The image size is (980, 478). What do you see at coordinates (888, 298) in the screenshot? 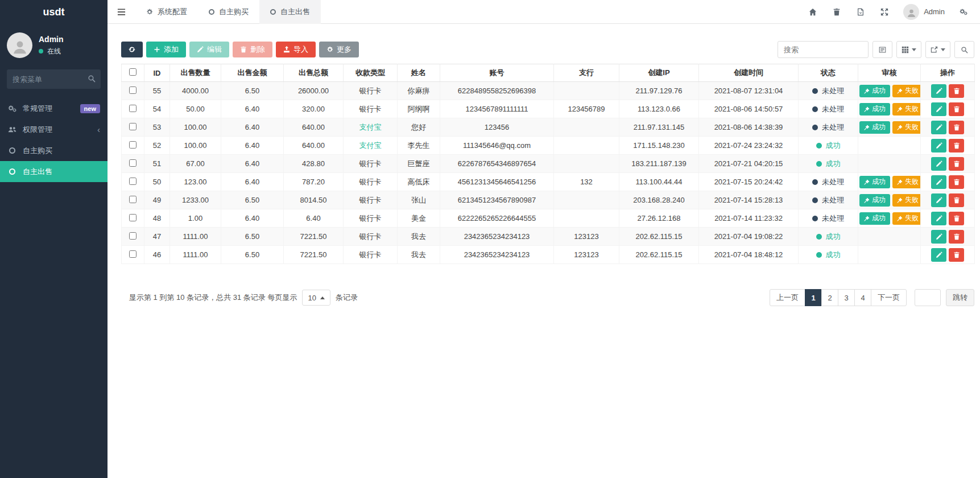
I see `next-page-button: 下一页` at bounding box center [888, 298].